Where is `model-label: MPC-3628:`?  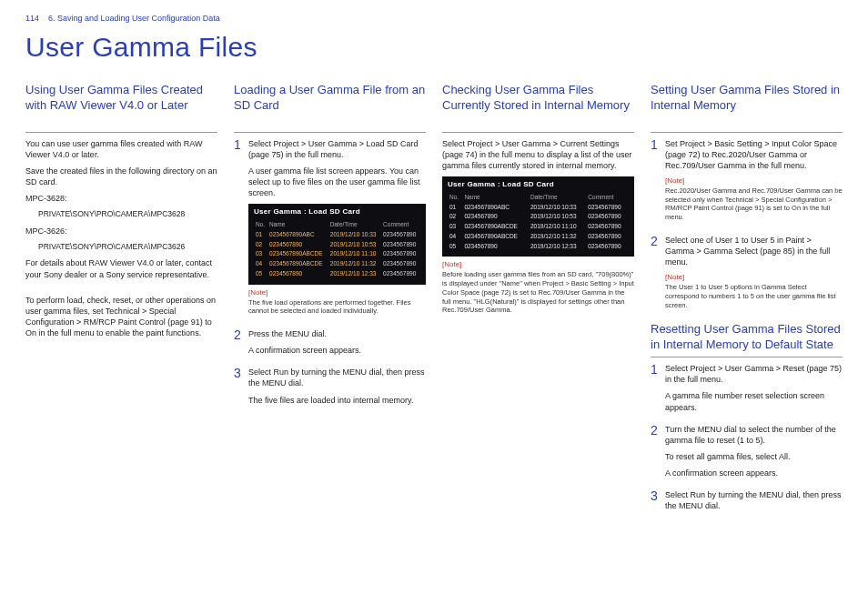
model-label: MPC-3628: is located at coordinates (122, 198).